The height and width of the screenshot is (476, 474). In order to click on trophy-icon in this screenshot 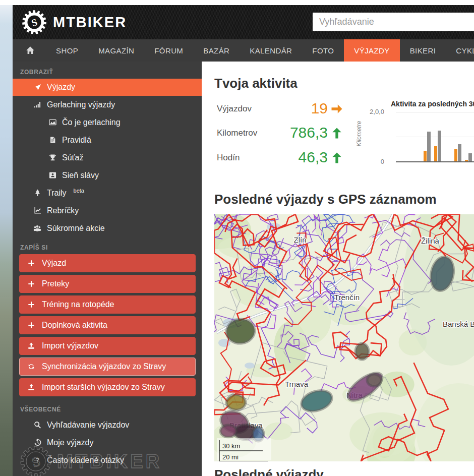, I will do `click(52, 157)`.